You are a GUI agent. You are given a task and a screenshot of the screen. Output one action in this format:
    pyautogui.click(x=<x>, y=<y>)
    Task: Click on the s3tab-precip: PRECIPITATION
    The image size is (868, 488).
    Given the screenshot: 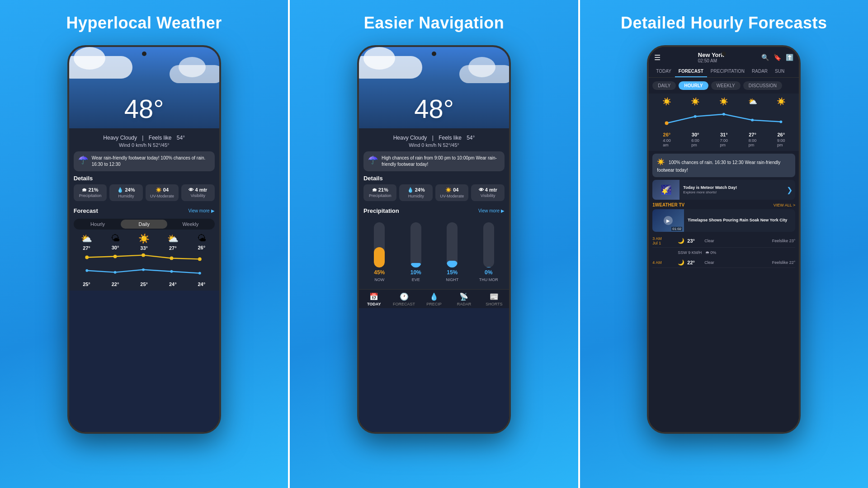 What is the action you would take?
    pyautogui.click(x=728, y=71)
    